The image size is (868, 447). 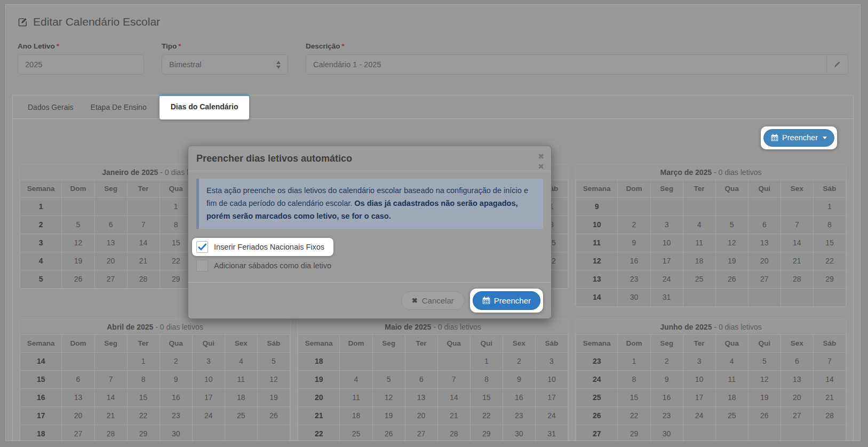 I want to click on tab-etapa-de-ensino: Etapa De Ensino, so click(x=118, y=107).